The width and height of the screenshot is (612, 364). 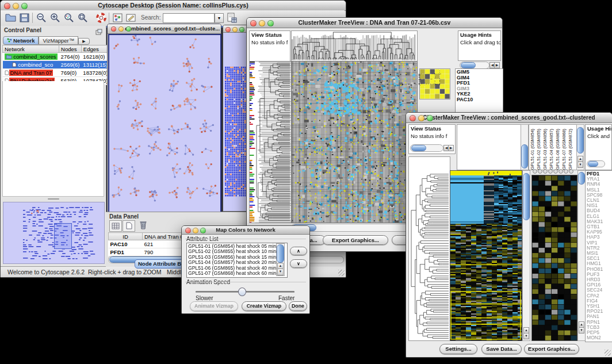 I want to click on save-data-button: Save Data..., so click(x=502, y=349).